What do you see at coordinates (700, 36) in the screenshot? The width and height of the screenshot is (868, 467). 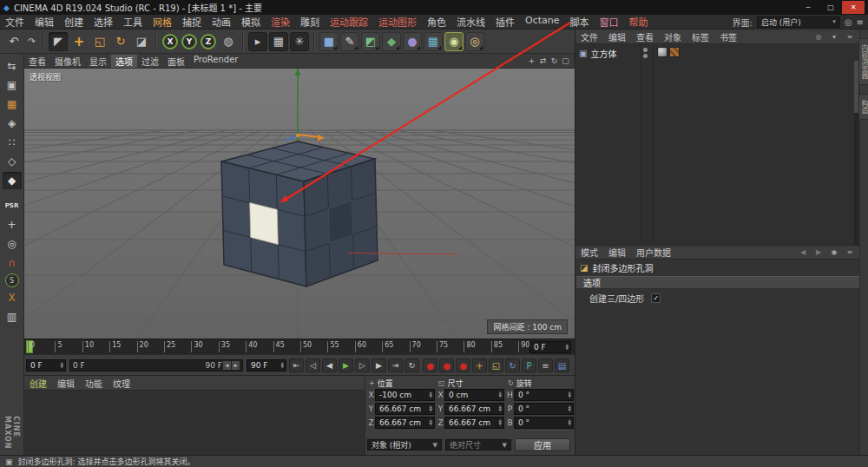 I see `om-menu-item: 标签` at bounding box center [700, 36].